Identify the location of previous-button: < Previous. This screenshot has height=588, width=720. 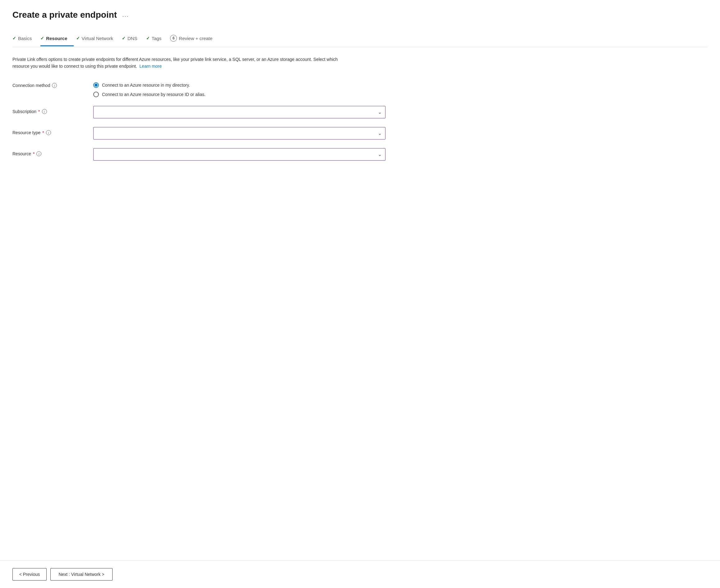
(30, 574).